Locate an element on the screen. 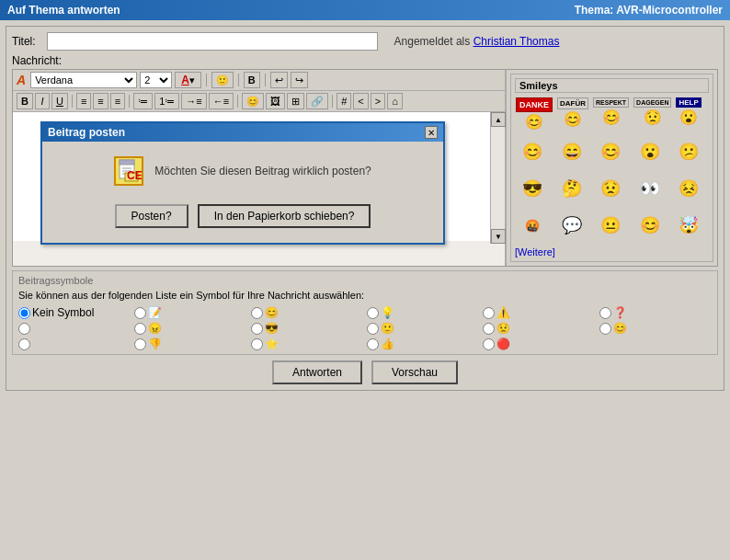  sym-doc-radio is located at coordinates (140, 313).